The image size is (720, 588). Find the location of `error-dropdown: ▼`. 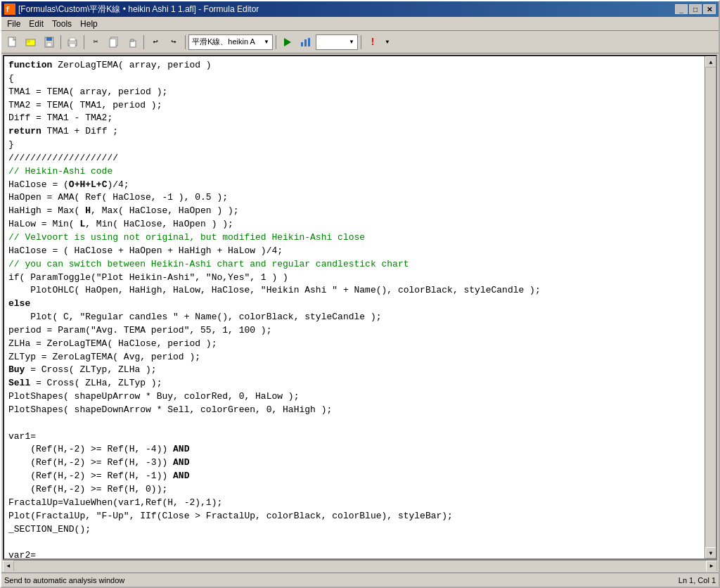

error-dropdown: ▼ is located at coordinates (387, 42).